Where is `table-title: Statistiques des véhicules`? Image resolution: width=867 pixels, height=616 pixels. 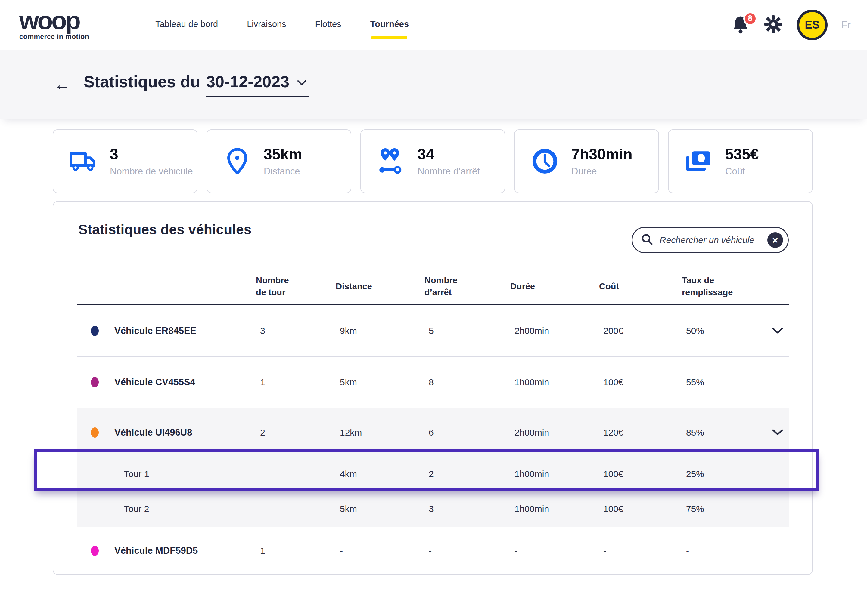 table-title: Statistiques des véhicules is located at coordinates (165, 229).